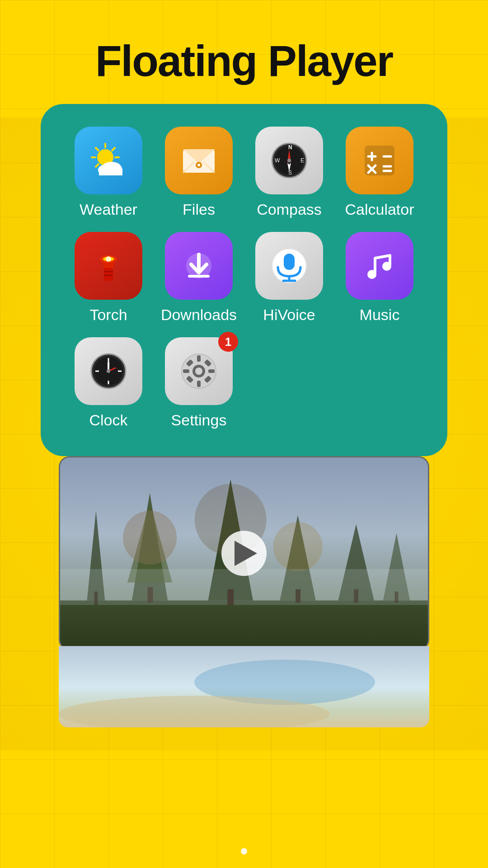 This screenshot has height=868, width=488. Describe the element at coordinates (108, 278) in the screenshot. I see `app-item-torch: Torch` at that location.